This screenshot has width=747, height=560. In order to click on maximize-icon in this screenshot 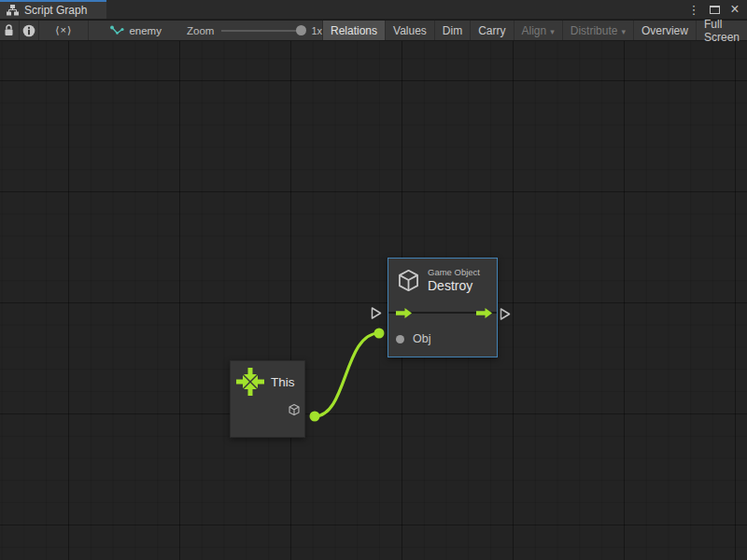, I will do `click(715, 9)`.